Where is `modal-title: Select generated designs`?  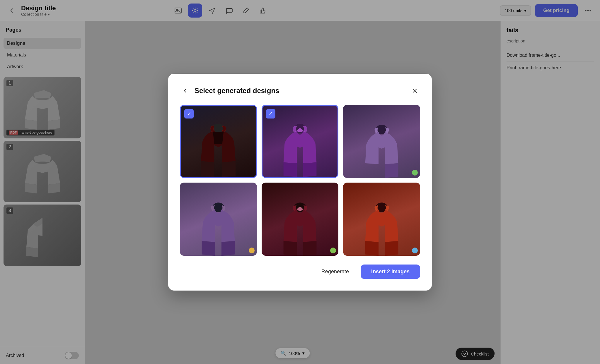 modal-title: Select generated designs is located at coordinates (302, 91).